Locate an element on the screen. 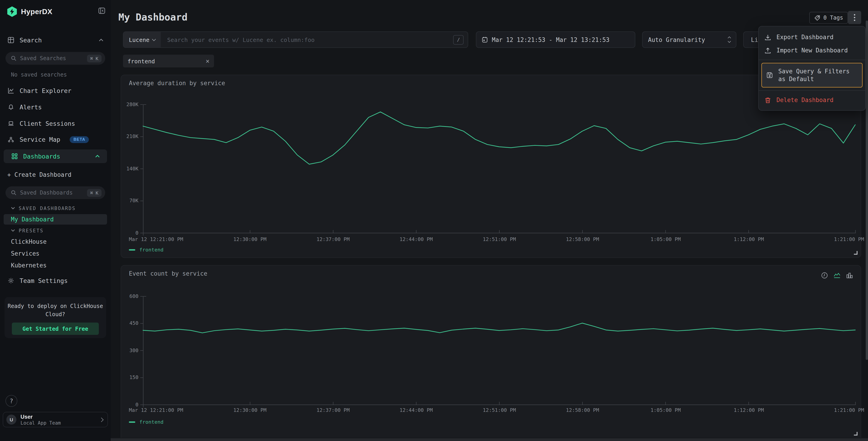  menu-item-save-query-default: Save Query & Filters as Default is located at coordinates (812, 75).